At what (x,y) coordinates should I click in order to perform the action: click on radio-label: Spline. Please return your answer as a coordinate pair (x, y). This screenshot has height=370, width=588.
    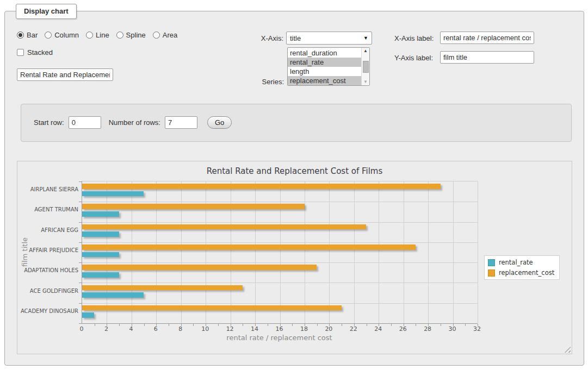
    Looking at the image, I should click on (136, 35).